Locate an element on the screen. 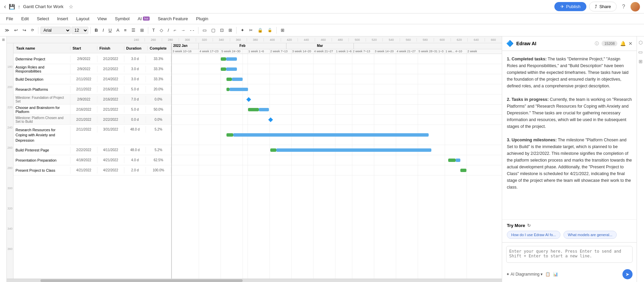 This screenshot has width=644, height=282. title-icon-export: ↑ is located at coordinates (19, 7).